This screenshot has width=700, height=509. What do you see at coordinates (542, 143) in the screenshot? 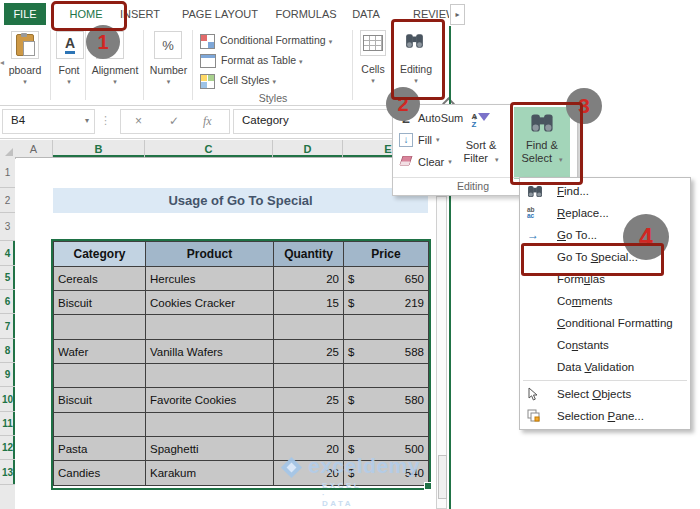
I see `find-select-button: Find & Select ▾` at bounding box center [542, 143].